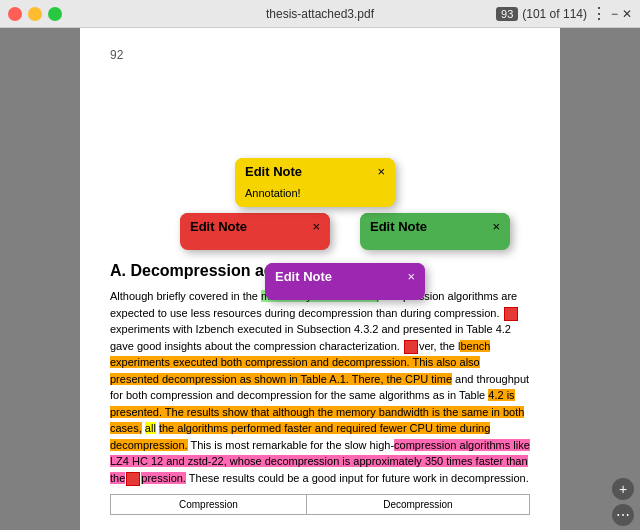 The width and height of the screenshot is (640, 530). Describe the element at coordinates (623, 515) in the screenshot. I see `more-options-button: ⋯` at that location.